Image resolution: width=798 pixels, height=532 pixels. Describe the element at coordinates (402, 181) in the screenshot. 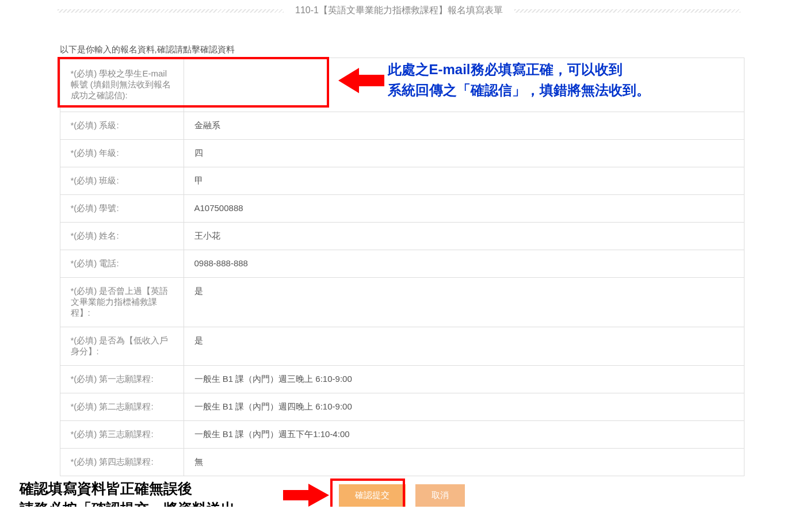

I see `table-row: *(必填) 班級: 甲` at that location.